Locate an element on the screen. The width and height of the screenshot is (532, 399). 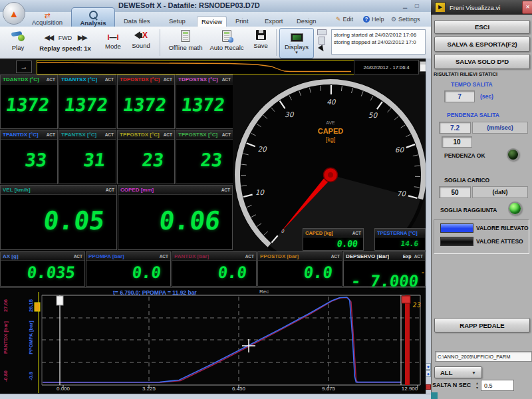
dropdown-arrow-icon: ▼ is located at coordinates (473, 372).